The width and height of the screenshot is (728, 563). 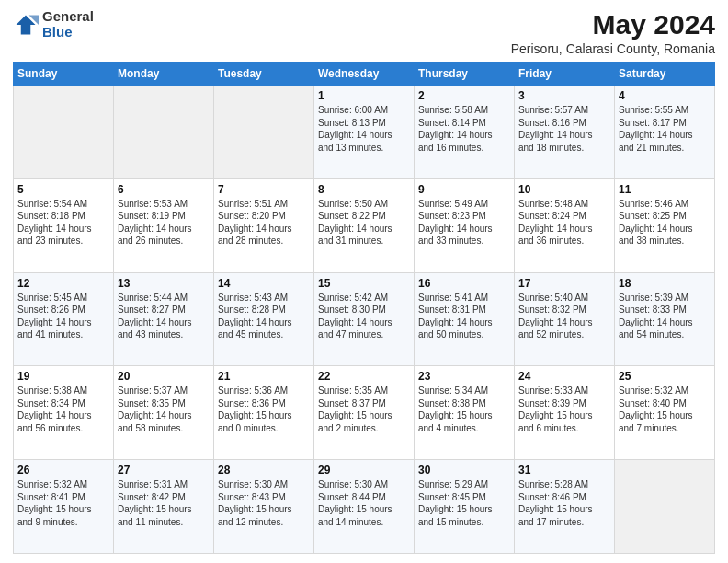 What do you see at coordinates (464, 190) in the screenshot?
I see `day-number: 9` at bounding box center [464, 190].